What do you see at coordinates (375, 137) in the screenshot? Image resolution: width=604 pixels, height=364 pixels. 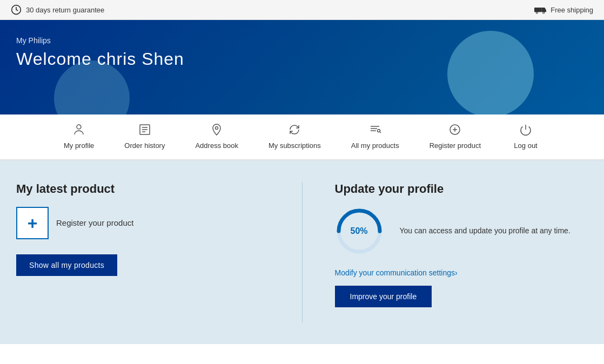 I see `sidebar-item-all-my-products: All my products` at bounding box center [375, 137].